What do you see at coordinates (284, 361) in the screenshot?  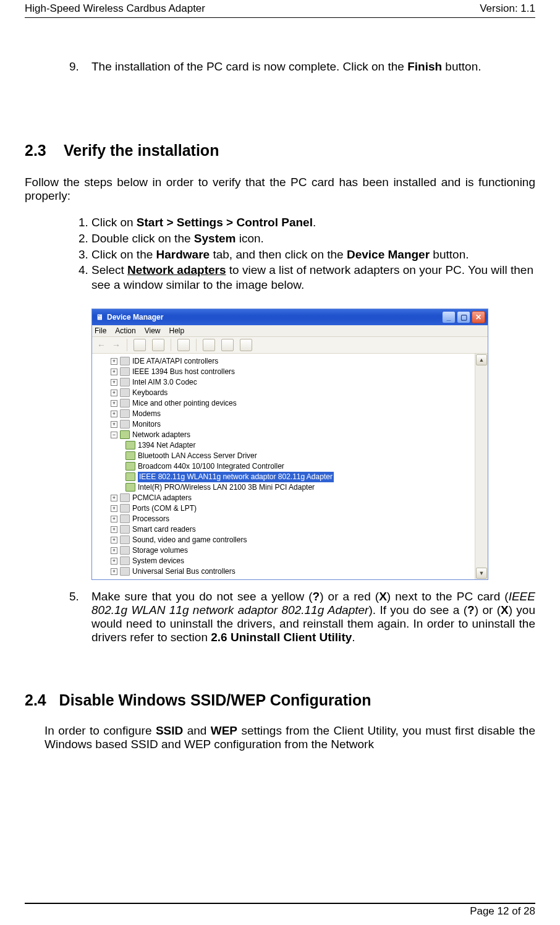 I see `tree-node: +IDE ATA/ATAPI controllers` at bounding box center [284, 361].